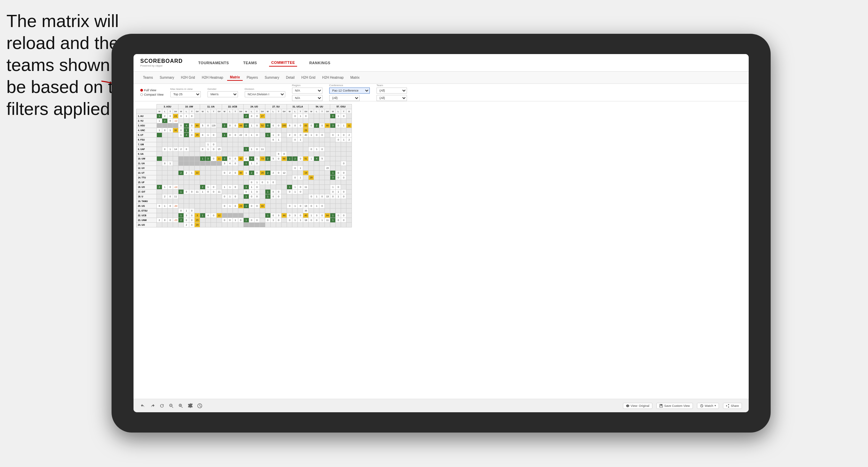  I want to click on row-uaf: 8. UAF 0114 20 01015 11011 010, so click(244, 149).